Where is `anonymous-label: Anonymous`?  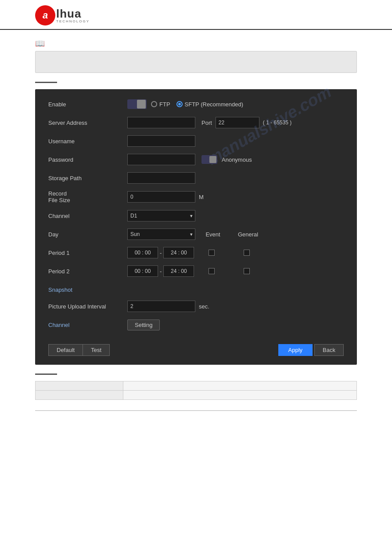 anonymous-label: Anonymous is located at coordinates (237, 160).